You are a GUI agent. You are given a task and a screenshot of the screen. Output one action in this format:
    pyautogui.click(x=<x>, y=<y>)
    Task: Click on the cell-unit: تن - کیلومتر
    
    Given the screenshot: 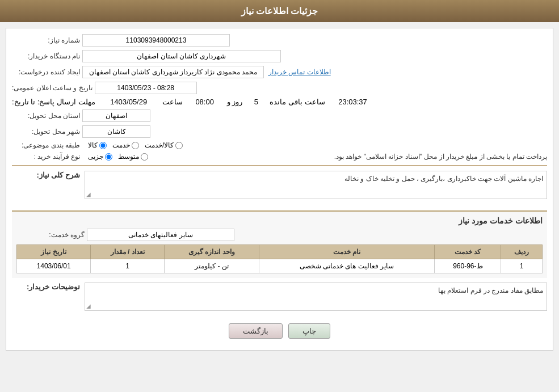 What is the action you would take?
    pyautogui.click(x=212, y=267)
    